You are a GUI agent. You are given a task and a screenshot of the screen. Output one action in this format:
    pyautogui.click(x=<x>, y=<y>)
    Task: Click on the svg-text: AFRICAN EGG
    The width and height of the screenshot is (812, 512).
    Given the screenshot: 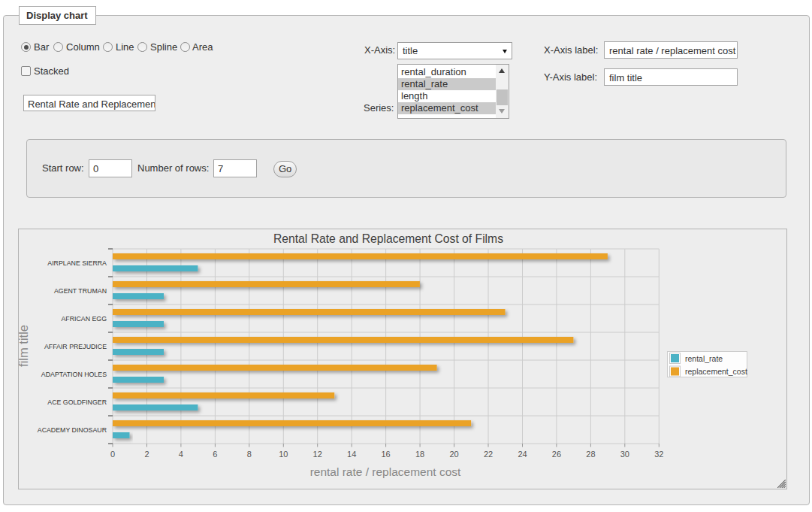 What is the action you would take?
    pyautogui.click(x=84, y=319)
    